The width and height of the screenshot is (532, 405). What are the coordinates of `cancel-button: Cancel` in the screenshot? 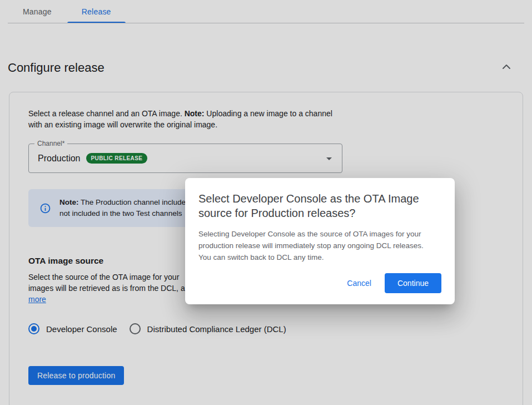 It's located at (359, 283).